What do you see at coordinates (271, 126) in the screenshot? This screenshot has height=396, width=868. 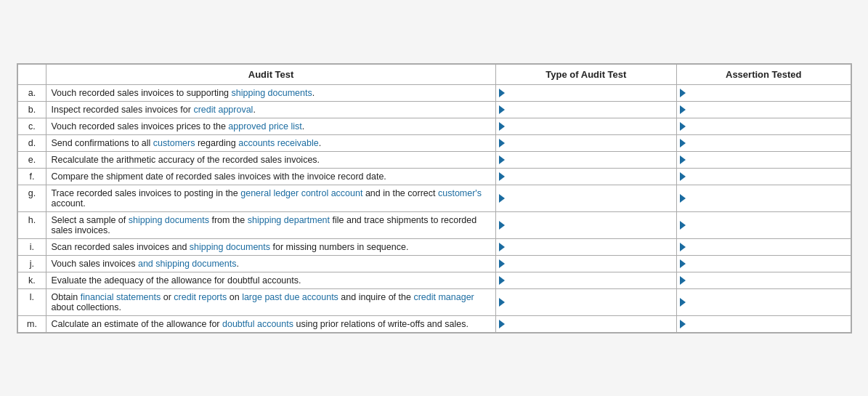 I see `row-audit-text: Vouch recorded sales invoices prices to …` at bounding box center [271, 126].